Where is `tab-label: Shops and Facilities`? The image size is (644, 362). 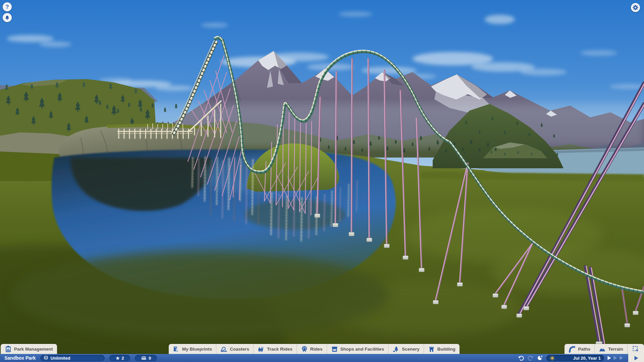
tab-label: Shops and Facilities is located at coordinates (362, 349).